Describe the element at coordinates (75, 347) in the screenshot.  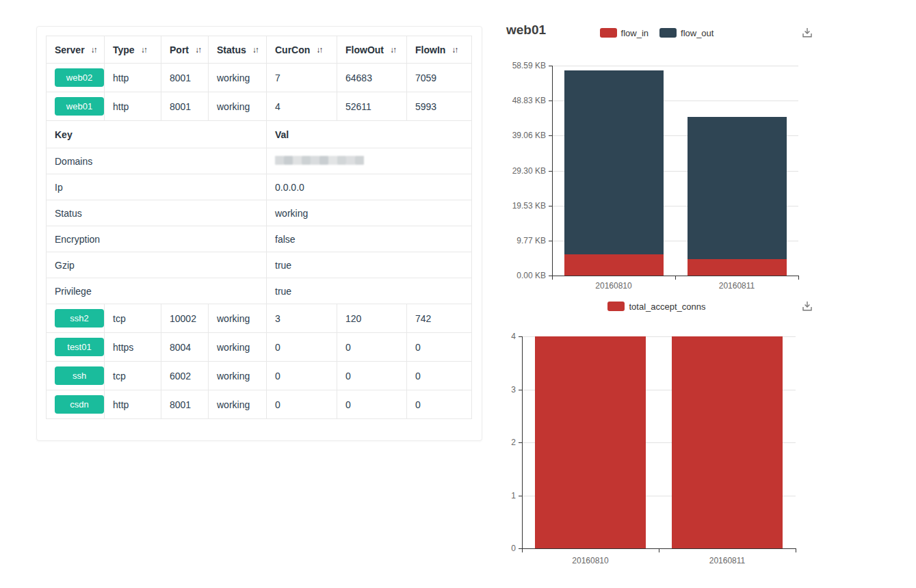
I see `server-cell: test01` at that location.